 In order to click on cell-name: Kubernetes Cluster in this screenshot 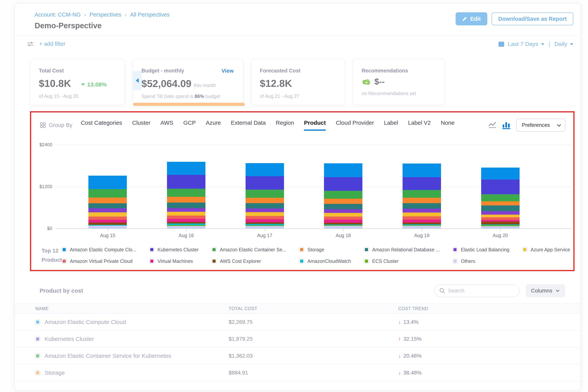, I will do `click(132, 339)`.